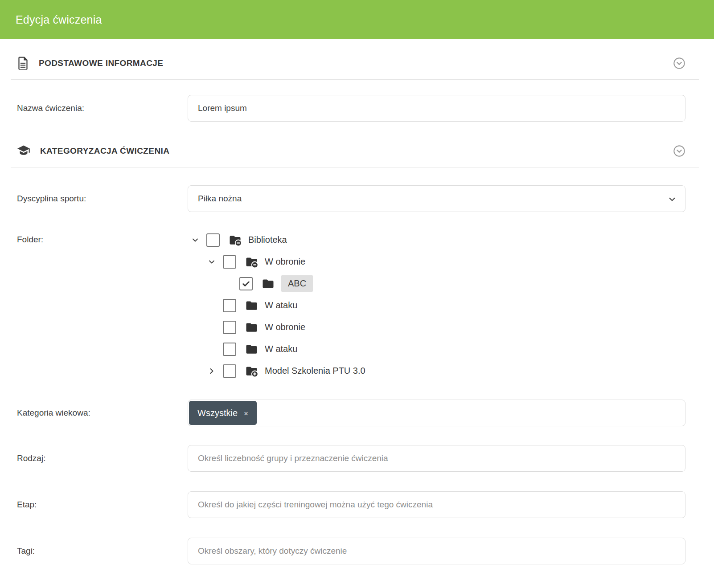  Describe the element at coordinates (672, 199) in the screenshot. I see `chevron-down-icon` at that location.